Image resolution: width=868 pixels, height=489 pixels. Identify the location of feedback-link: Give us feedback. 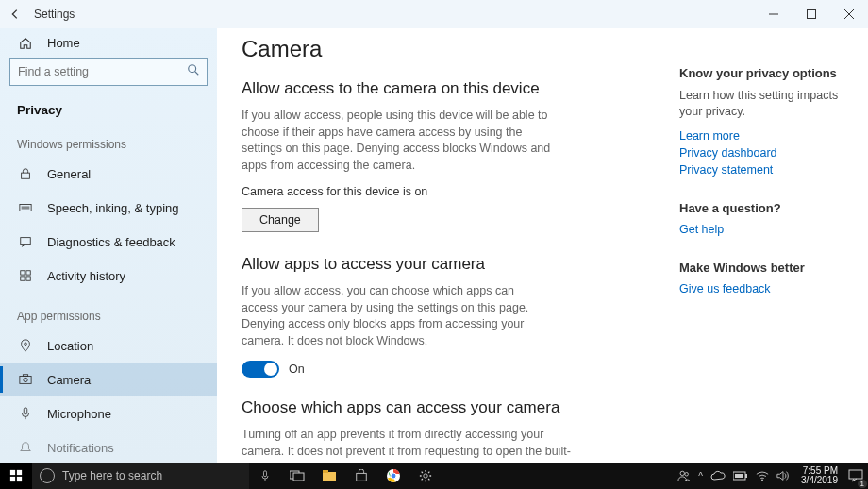
(766, 289).